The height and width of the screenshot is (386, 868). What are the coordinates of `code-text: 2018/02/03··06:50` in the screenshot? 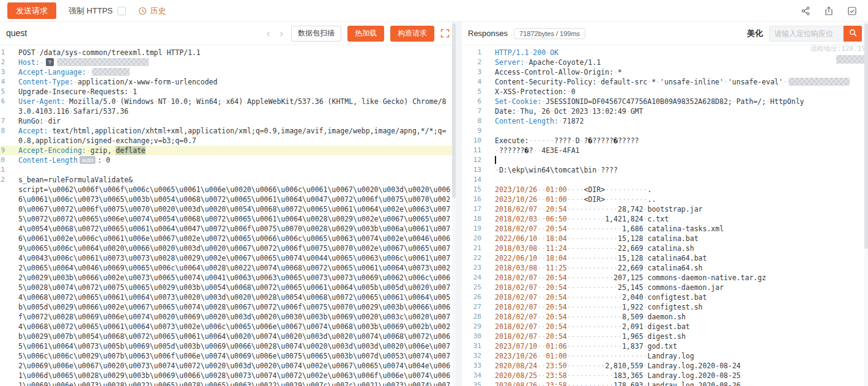 It's located at (531, 219).